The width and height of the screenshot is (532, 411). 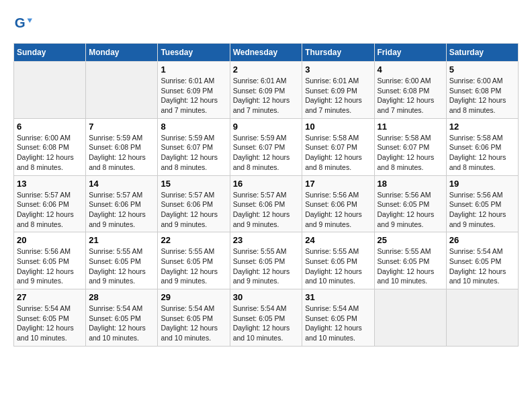 What do you see at coordinates (122, 52) in the screenshot?
I see `weekday-header: Monday` at bounding box center [122, 52].